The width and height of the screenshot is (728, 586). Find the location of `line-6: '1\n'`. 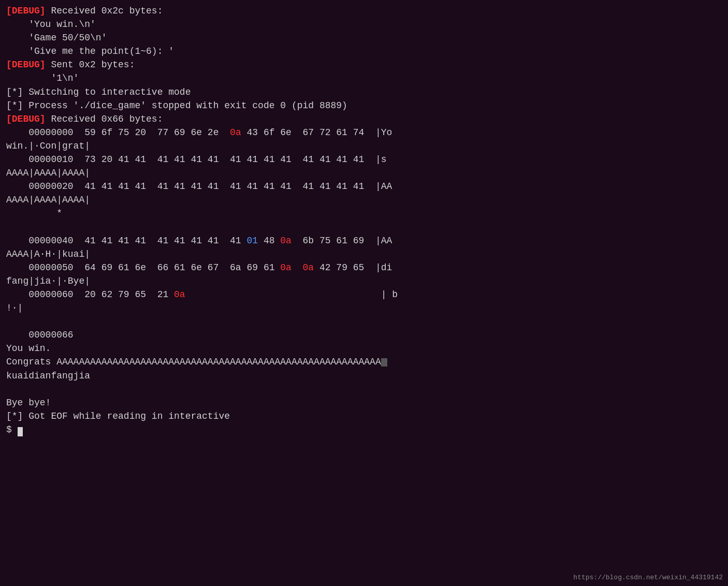

line-6: '1\n' is located at coordinates (364, 78).